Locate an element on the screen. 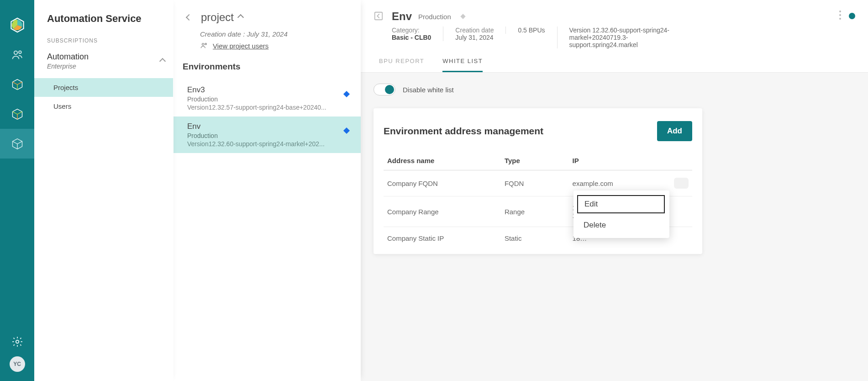 The image size is (868, 381). automation-title: Automation is located at coordinates (68, 57).